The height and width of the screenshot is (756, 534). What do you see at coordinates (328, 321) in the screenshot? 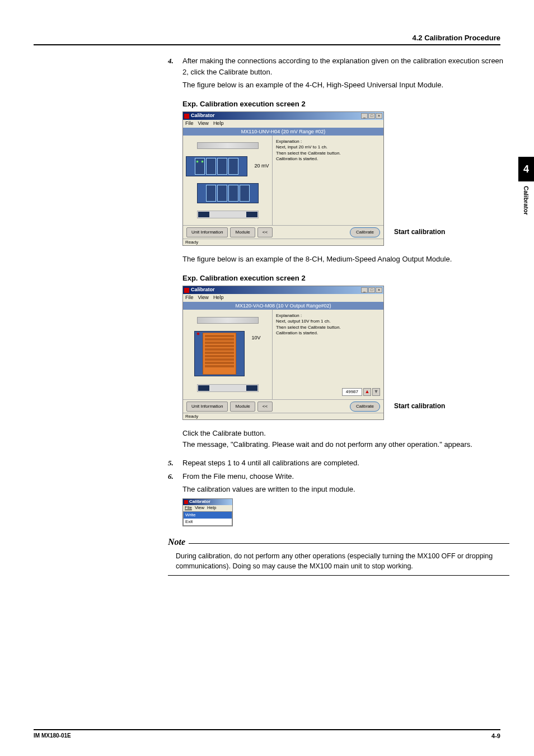
I see `explanation-line-1: Next, output 10V from 1 ch.` at bounding box center [328, 321].